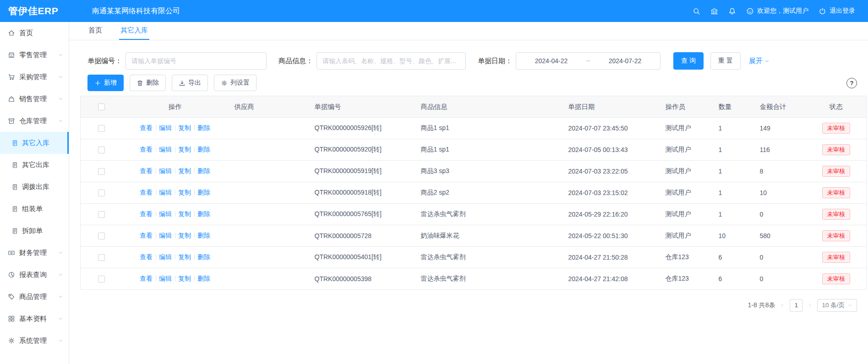  What do you see at coordinates (837, 11) in the screenshot?
I see `logout-button: 退出登录` at bounding box center [837, 11].